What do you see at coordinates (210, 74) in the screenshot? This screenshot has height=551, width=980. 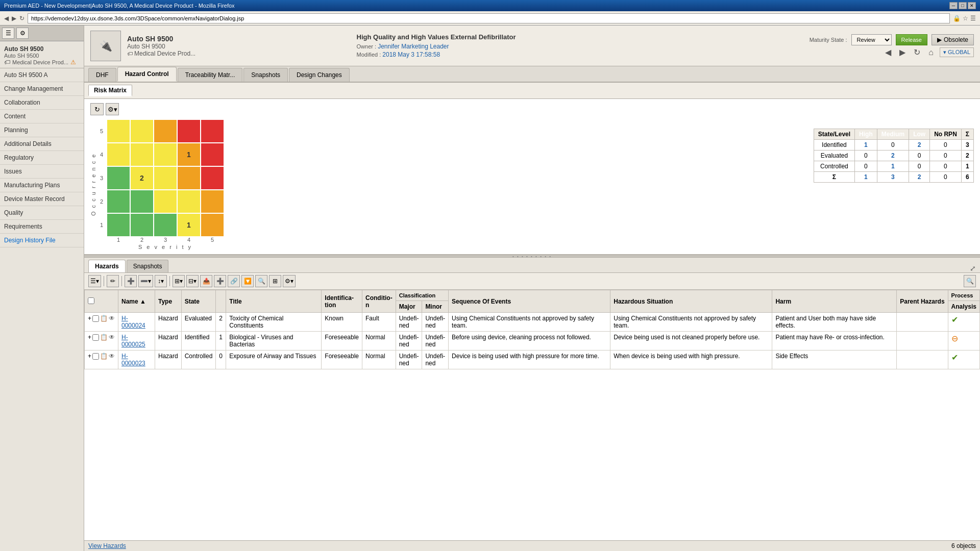 I see `tab-traceability: Traceability Matr...` at bounding box center [210, 74].